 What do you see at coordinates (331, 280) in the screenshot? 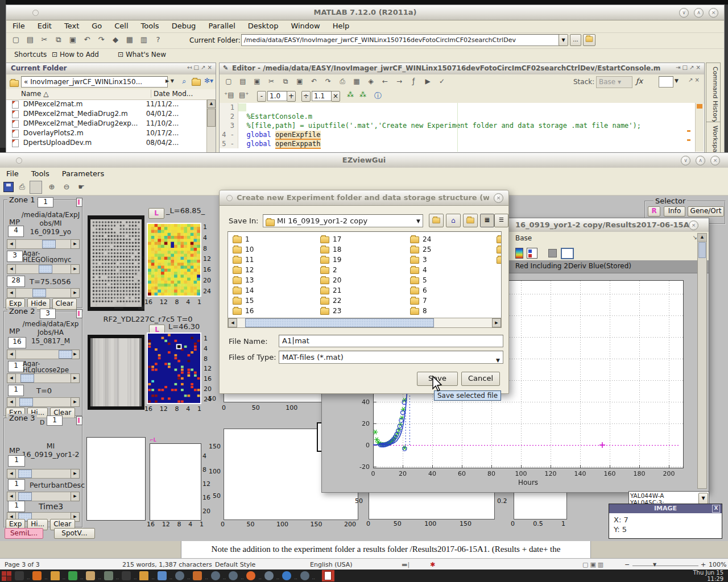
I see `folder-item: 20` at bounding box center [331, 280].